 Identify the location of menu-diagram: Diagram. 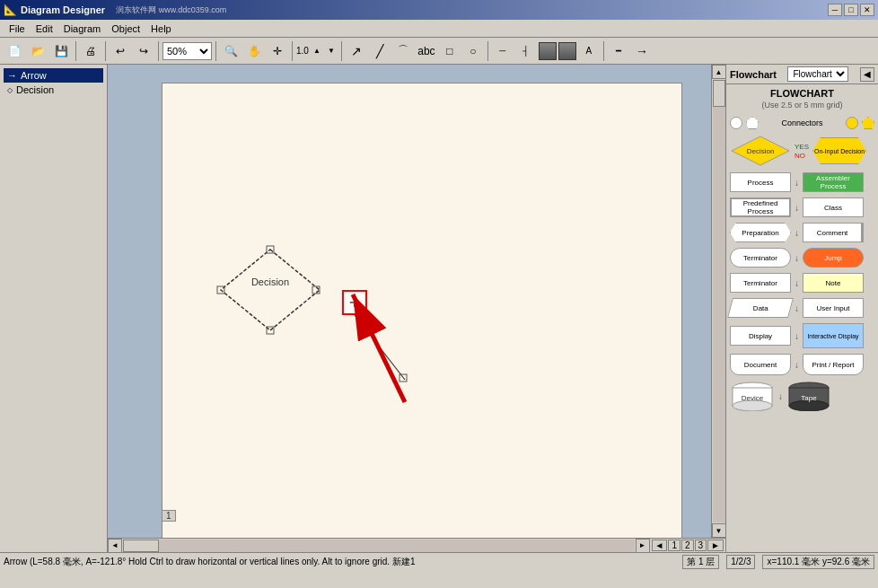
(83, 29).